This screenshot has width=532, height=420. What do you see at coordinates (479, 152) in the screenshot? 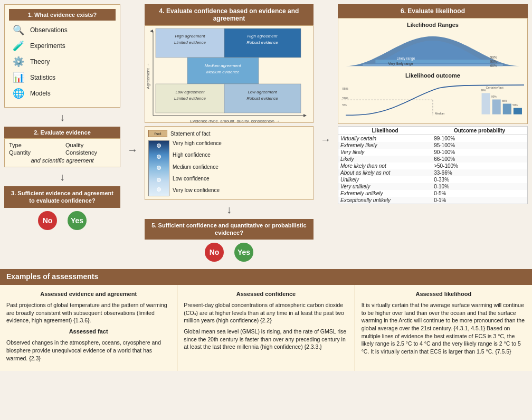
I see `probability-cell: 90-100%` at bounding box center [479, 152].